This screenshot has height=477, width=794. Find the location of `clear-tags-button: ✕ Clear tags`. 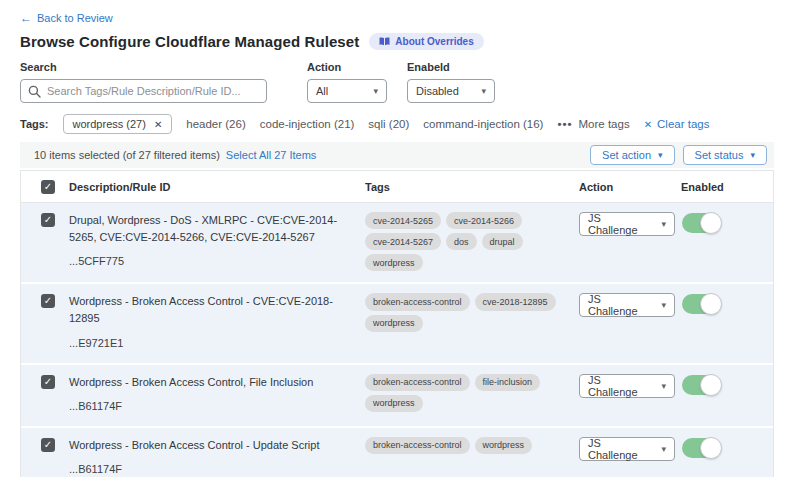

clear-tags-button: ✕ Clear tags is located at coordinates (677, 124).